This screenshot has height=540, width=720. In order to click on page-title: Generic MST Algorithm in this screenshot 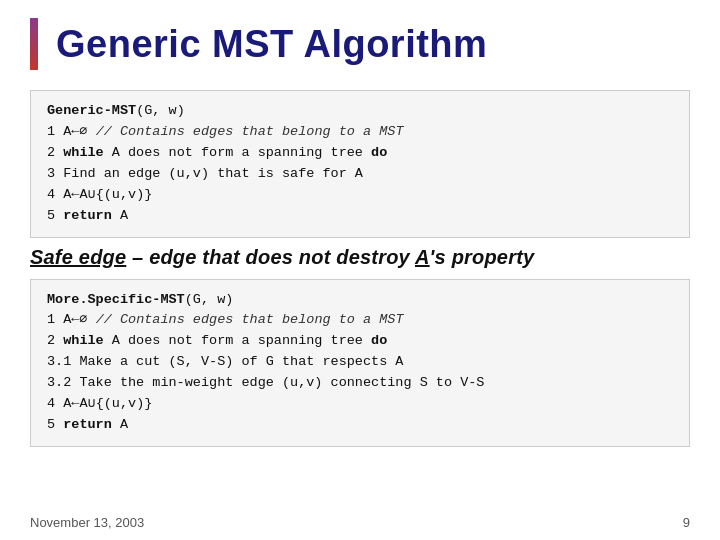, I will do `click(272, 44)`.